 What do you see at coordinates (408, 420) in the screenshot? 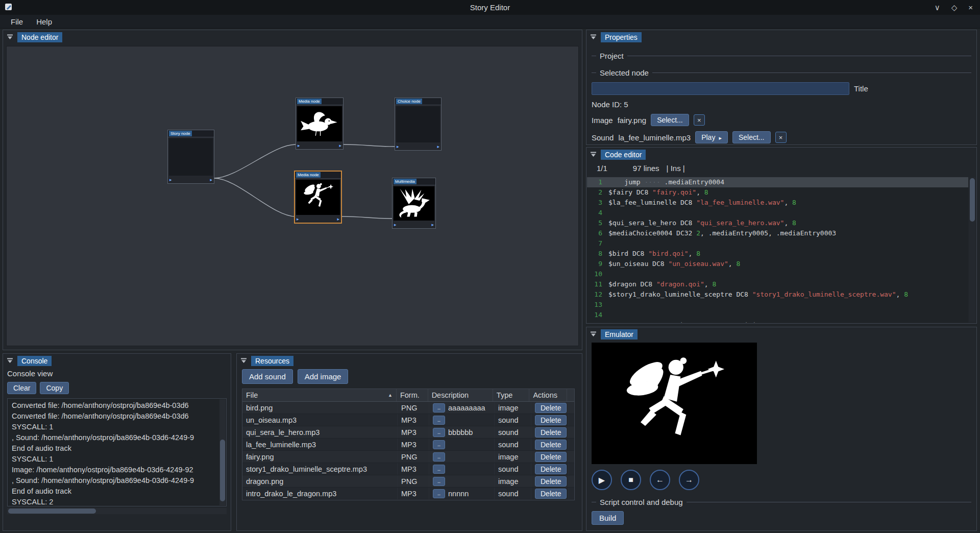
I see `resource-row: un_oiseau.mp3MP3..soundDelete` at bounding box center [408, 420].